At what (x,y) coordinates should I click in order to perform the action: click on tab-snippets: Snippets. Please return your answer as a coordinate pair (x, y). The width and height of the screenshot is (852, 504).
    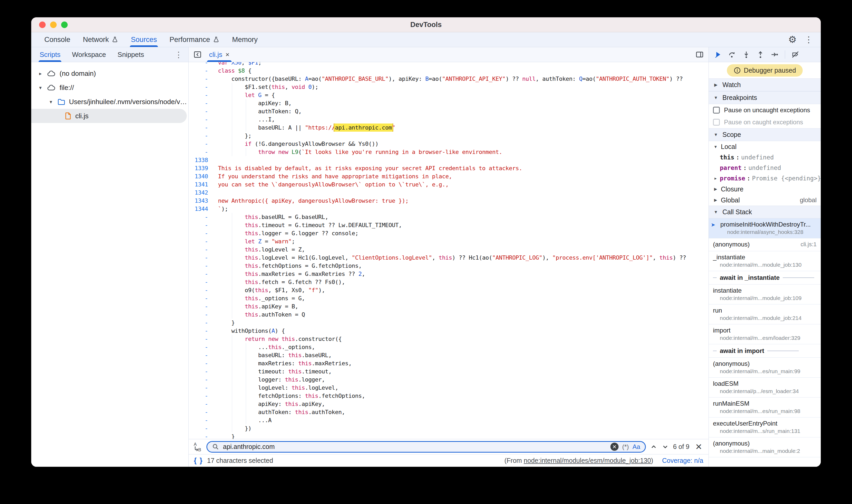
    Looking at the image, I should click on (131, 54).